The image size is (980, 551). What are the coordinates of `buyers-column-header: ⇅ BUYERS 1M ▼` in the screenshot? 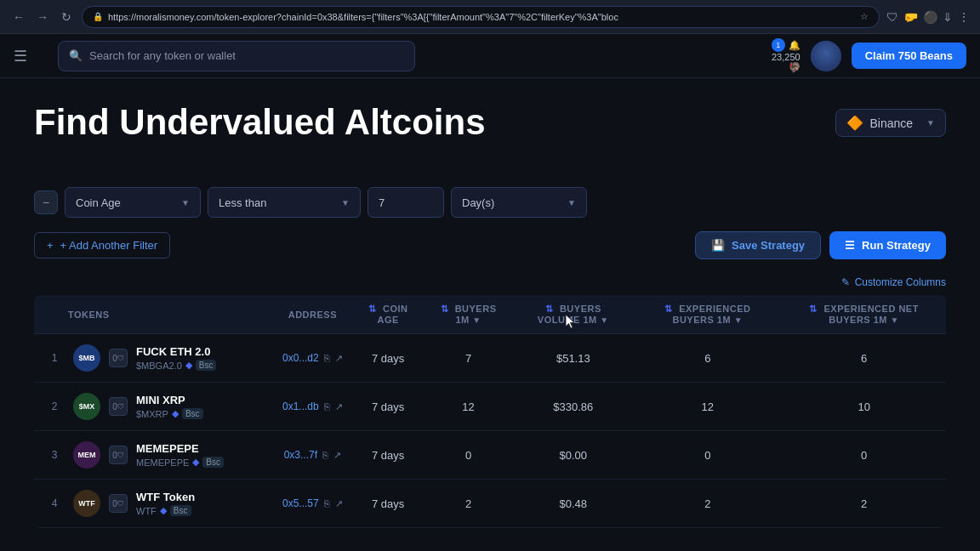 It's located at (469, 315).